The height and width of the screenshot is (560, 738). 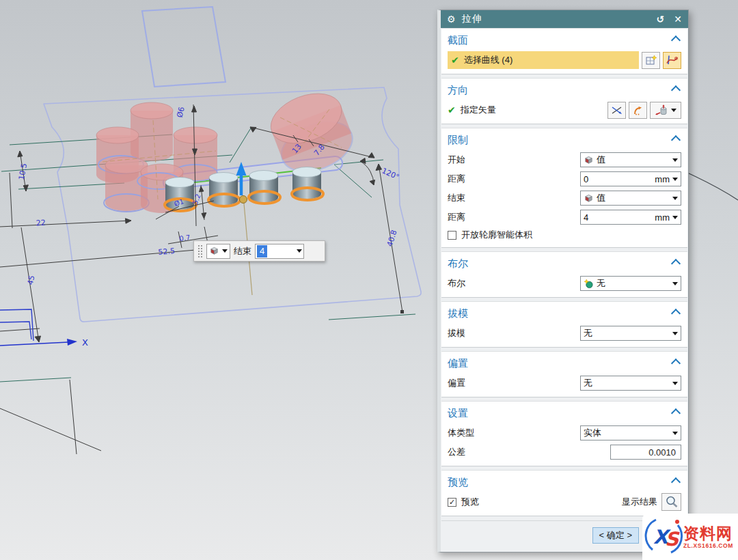 What do you see at coordinates (638, 111) in the screenshot?
I see `inferred-vector-button` at bounding box center [638, 111].